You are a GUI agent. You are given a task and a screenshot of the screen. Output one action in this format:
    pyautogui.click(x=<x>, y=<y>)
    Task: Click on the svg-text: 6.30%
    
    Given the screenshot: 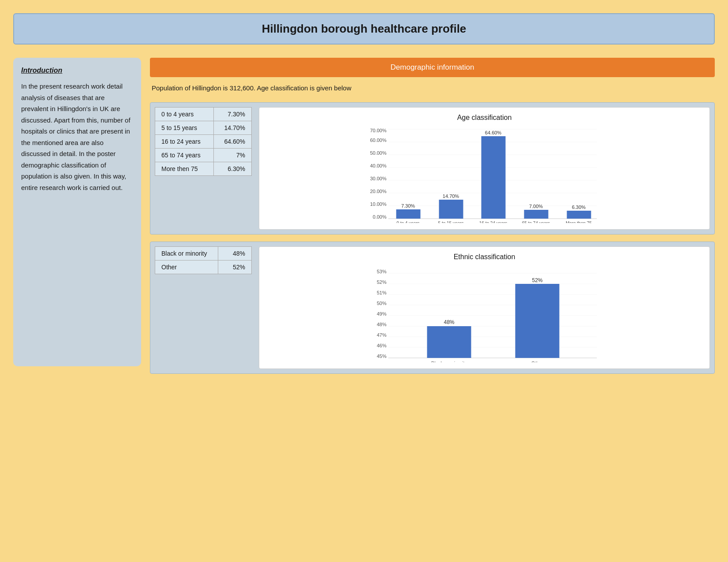 What is the action you would take?
    pyautogui.click(x=579, y=207)
    